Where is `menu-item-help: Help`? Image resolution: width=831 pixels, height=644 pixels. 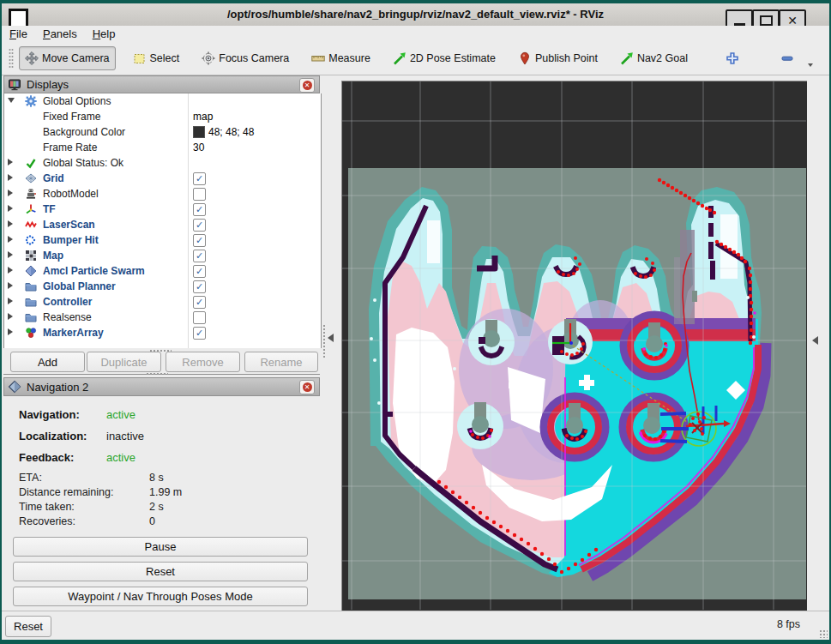
menu-item-help: Help is located at coordinates (105, 34).